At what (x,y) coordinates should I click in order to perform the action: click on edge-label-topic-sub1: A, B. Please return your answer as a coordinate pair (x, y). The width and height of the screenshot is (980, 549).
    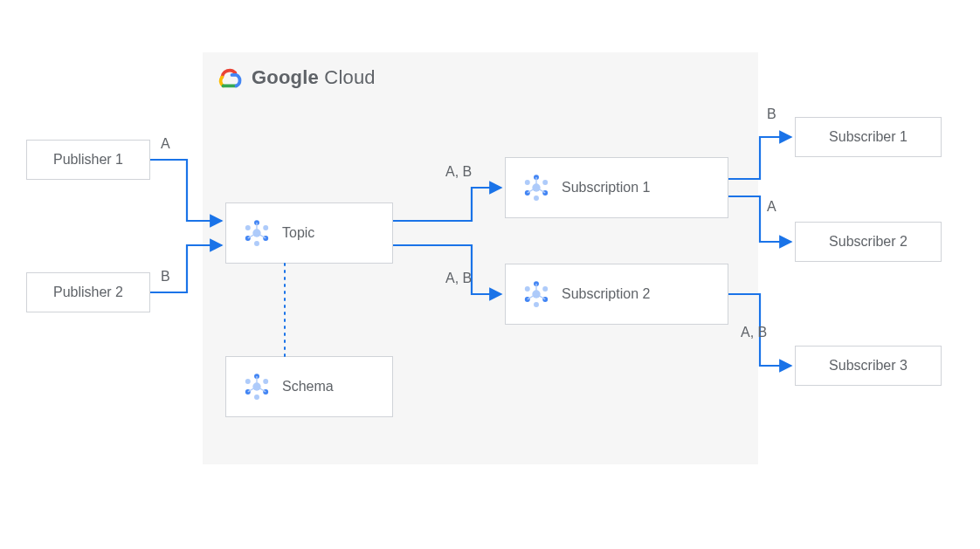
    Looking at the image, I should click on (459, 172).